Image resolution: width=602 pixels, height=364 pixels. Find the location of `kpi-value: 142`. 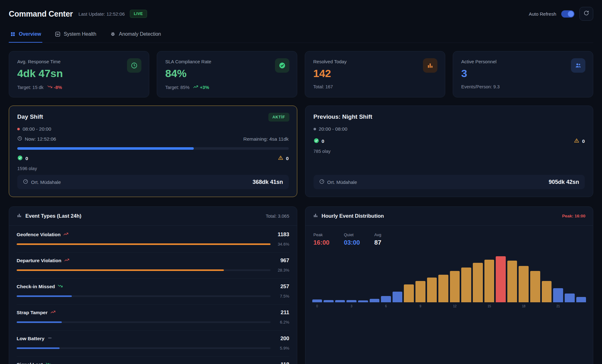

kpi-value: 142 is located at coordinates (375, 73).